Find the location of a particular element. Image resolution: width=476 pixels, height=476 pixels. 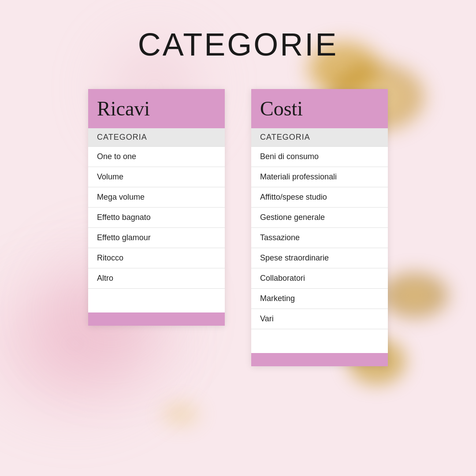

ricavi-header: Ricavi is located at coordinates (156, 108).